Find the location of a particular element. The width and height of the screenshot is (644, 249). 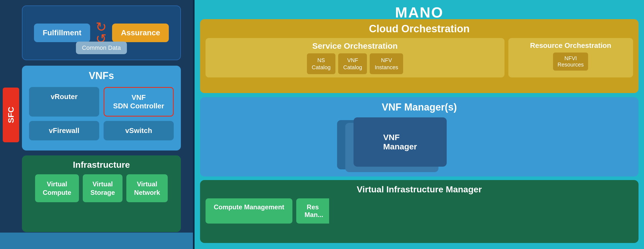

top-section: Fulfillment ↻ ↻ Assurance Common Data is located at coordinates (101, 33).